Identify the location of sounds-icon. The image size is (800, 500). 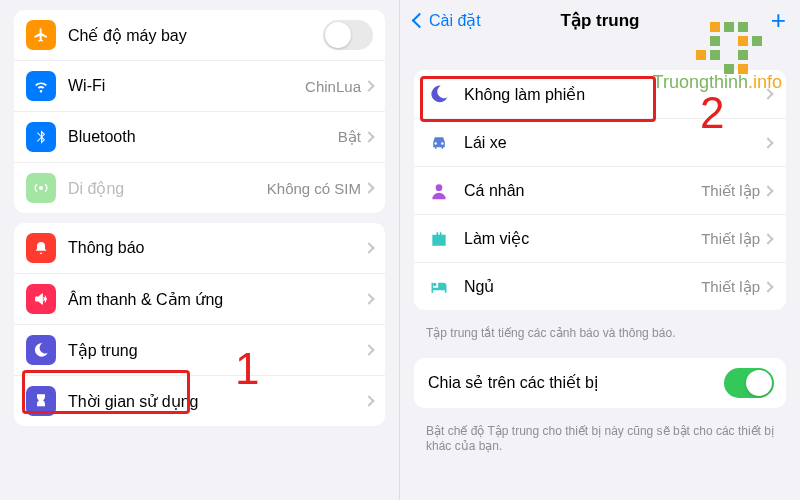
(41, 299).